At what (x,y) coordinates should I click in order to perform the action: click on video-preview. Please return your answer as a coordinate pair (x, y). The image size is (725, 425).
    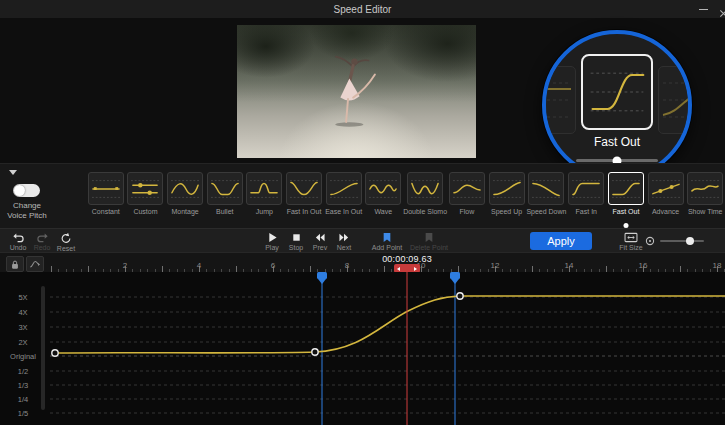
    Looking at the image, I should click on (356, 92).